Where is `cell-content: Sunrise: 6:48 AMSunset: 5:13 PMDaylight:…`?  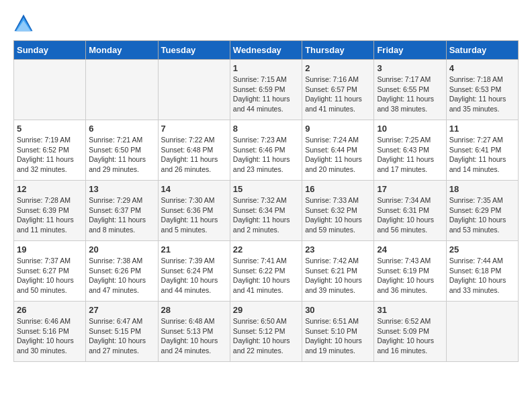
cell-content: Sunrise: 6:48 AMSunset: 5:13 PMDaylight:… is located at coordinates (194, 336).